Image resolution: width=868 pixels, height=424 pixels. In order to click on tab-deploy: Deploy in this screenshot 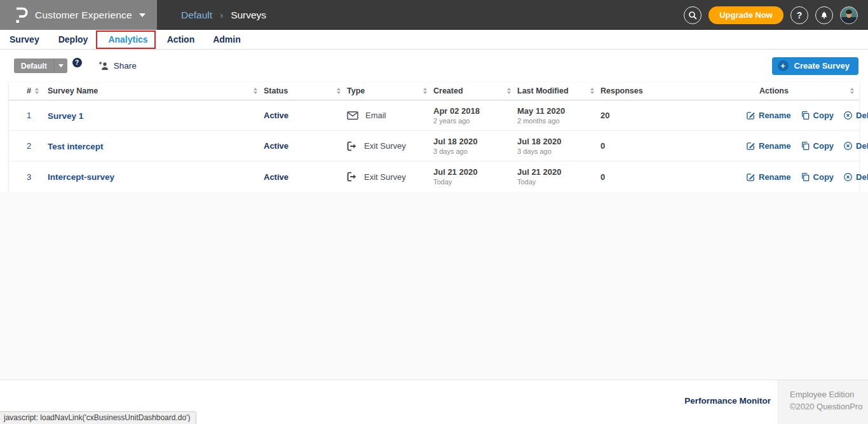, I will do `click(74, 39)`.